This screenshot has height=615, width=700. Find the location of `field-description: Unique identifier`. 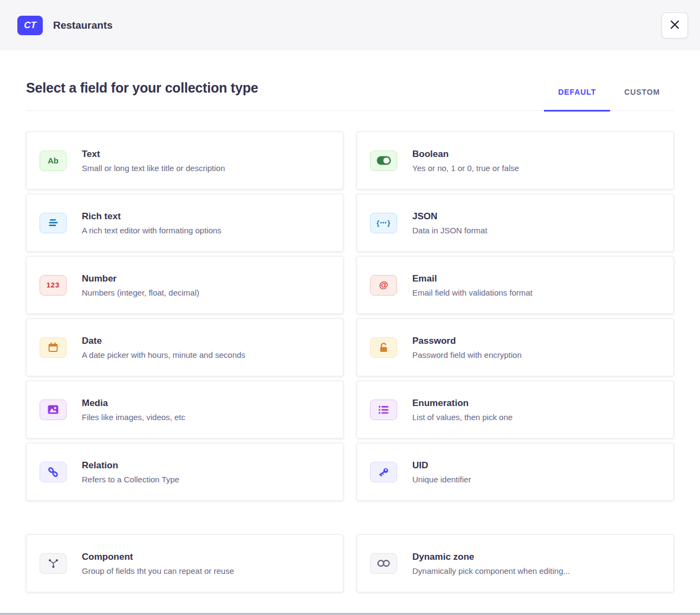

field-description: Unique identifier is located at coordinates (442, 480).